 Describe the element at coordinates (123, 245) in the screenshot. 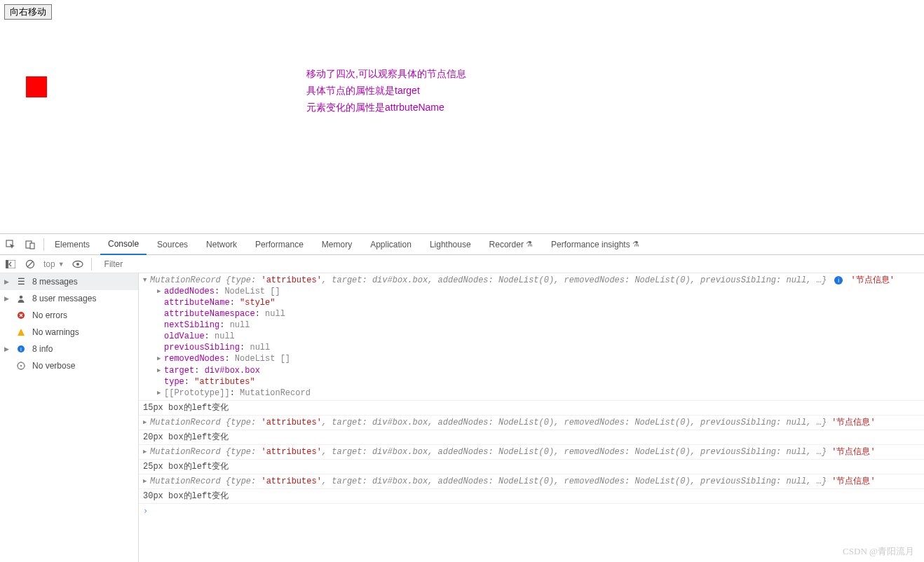

I see `tab-console: Console` at that location.